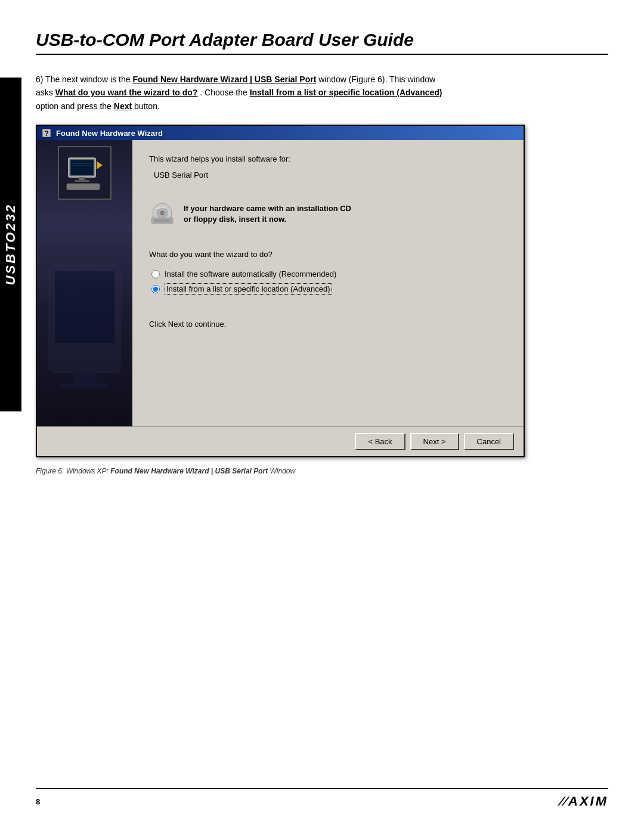  Describe the element at coordinates (489, 441) in the screenshot. I see `cancel-button: Cancel` at that location.